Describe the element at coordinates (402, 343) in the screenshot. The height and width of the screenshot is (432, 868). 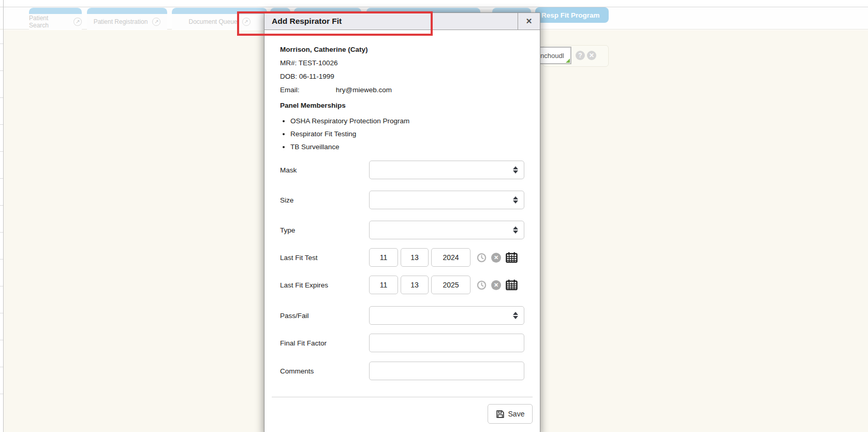
I see `final-fit-factor-row: Final Fit Factor` at that location.